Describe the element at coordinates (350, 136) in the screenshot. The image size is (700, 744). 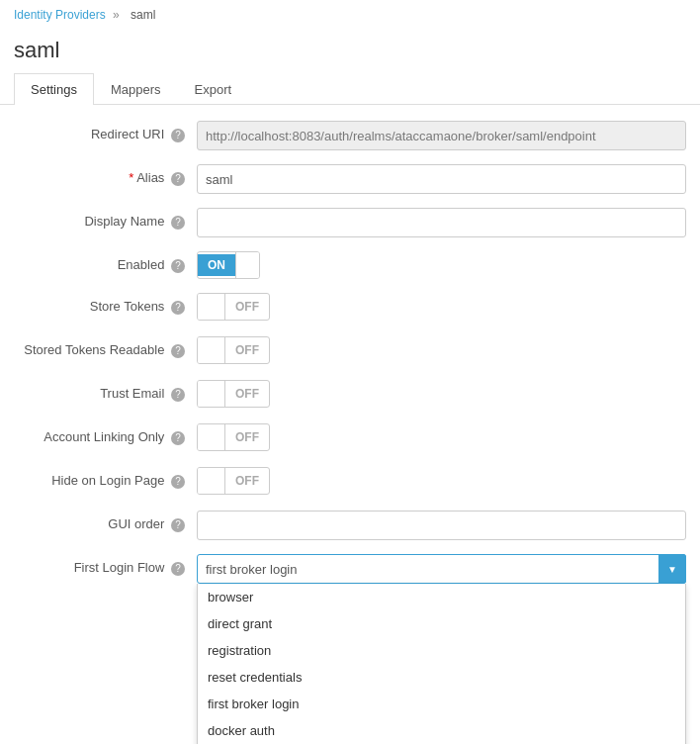
I see `redirect-uri-row: Redirect URI ?` at that location.